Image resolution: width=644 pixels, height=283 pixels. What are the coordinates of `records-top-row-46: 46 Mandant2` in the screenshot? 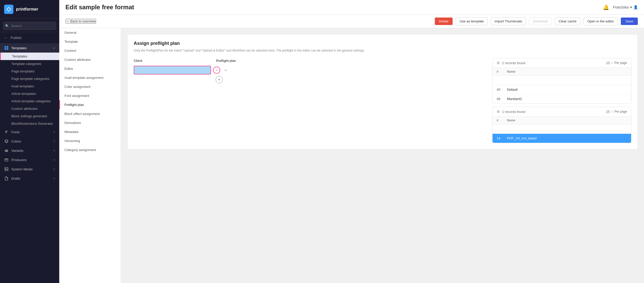 It's located at (562, 99).